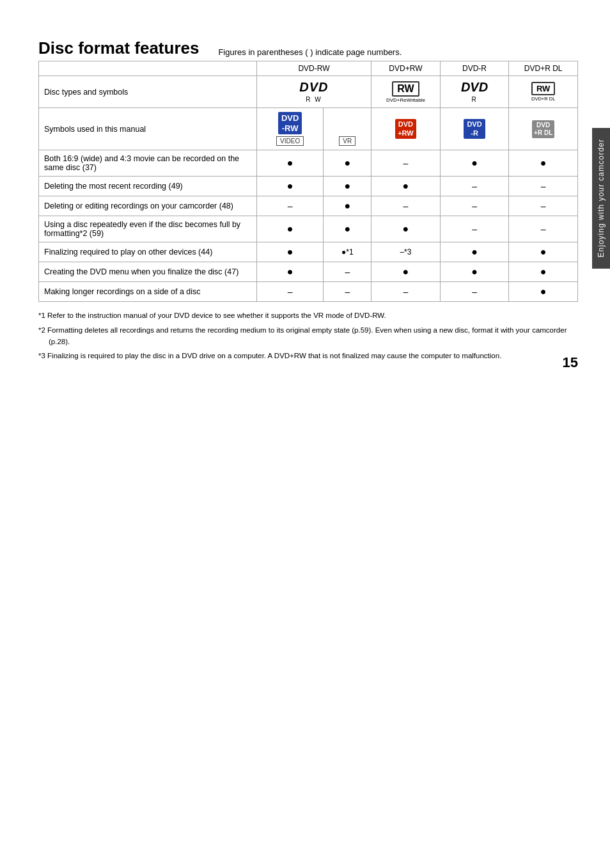 This screenshot has height=868, width=610. I want to click on dash-footnote: –*3, so click(405, 252).